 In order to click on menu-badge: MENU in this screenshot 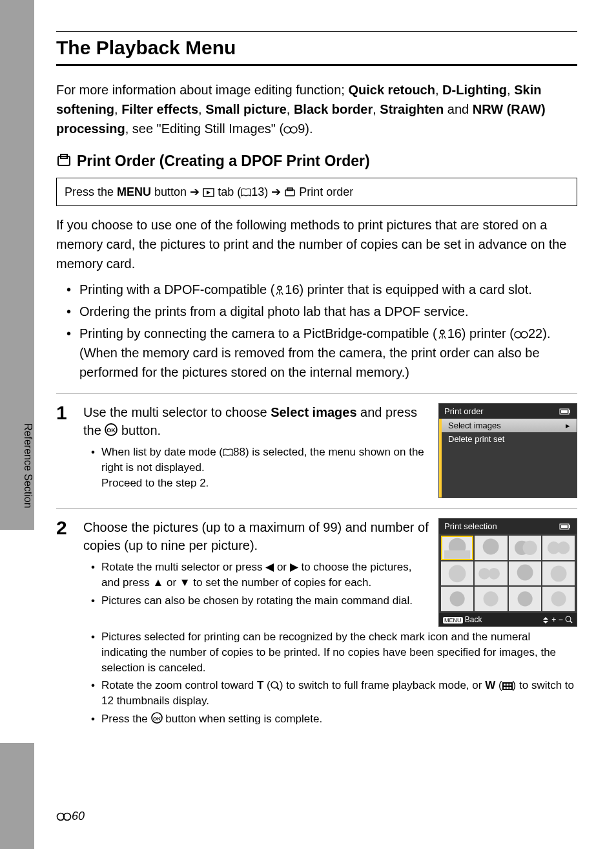, I will do `click(453, 620)`.